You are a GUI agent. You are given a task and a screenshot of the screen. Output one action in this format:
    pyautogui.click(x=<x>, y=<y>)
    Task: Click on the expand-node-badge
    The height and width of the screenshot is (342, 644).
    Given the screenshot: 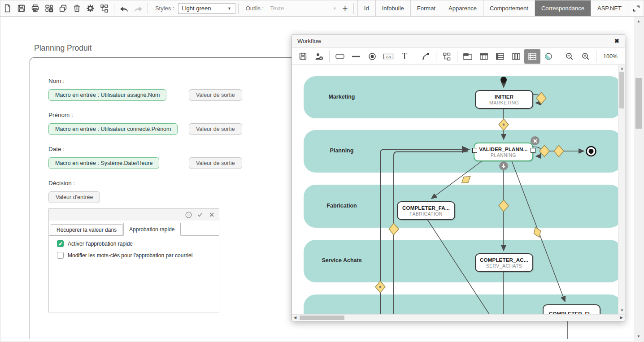 What is the action you would take?
    pyautogui.click(x=504, y=166)
    